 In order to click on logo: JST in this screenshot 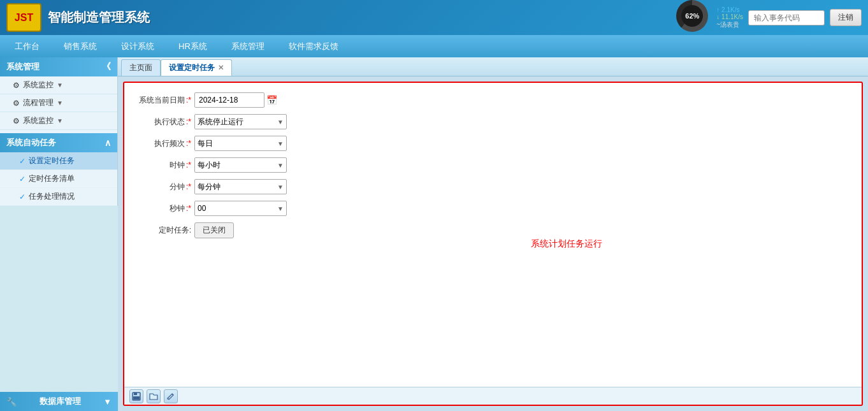, I will do `click(24, 18)`.